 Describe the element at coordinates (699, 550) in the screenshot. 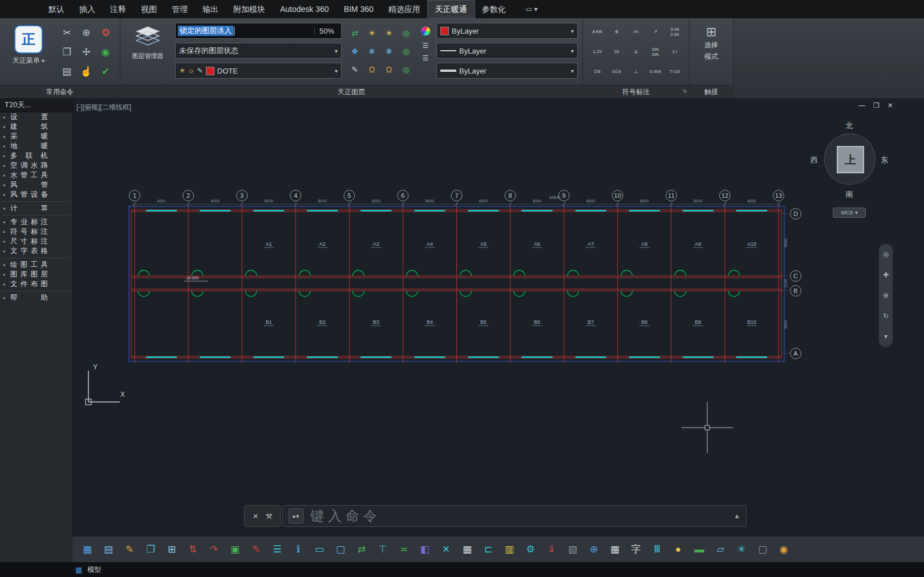

I see `drawing-tool-icon-30: ▬` at that location.